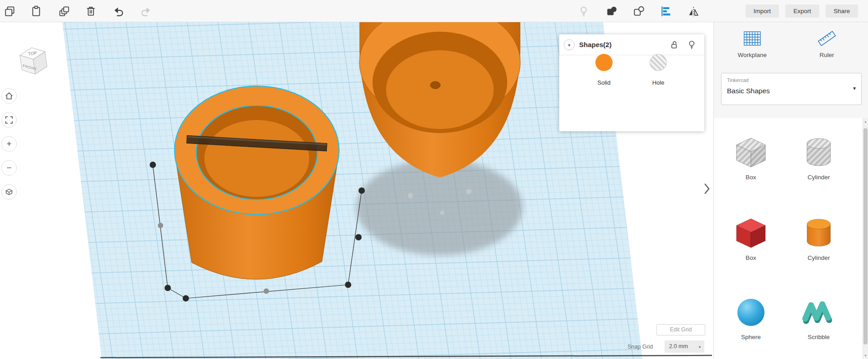 The width and height of the screenshot is (868, 359). I want to click on undo-button, so click(119, 11).